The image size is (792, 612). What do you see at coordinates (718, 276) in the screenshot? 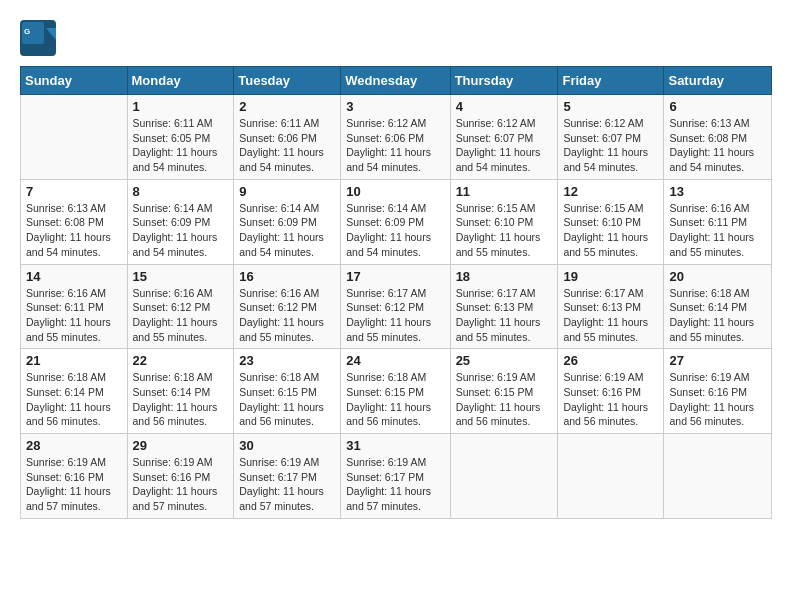
I see `day-number: 20` at bounding box center [718, 276].